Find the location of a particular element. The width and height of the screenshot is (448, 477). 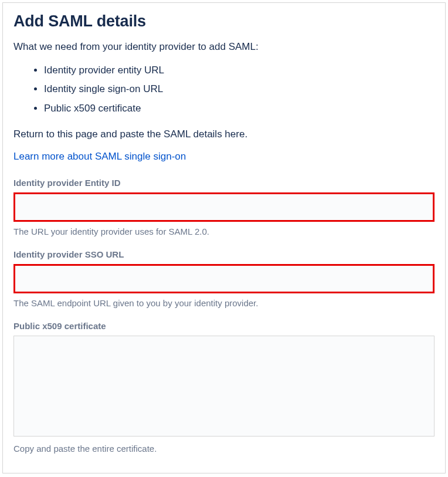

certificate-help: Copy and paste the entire certificate. is located at coordinates (224, 448).